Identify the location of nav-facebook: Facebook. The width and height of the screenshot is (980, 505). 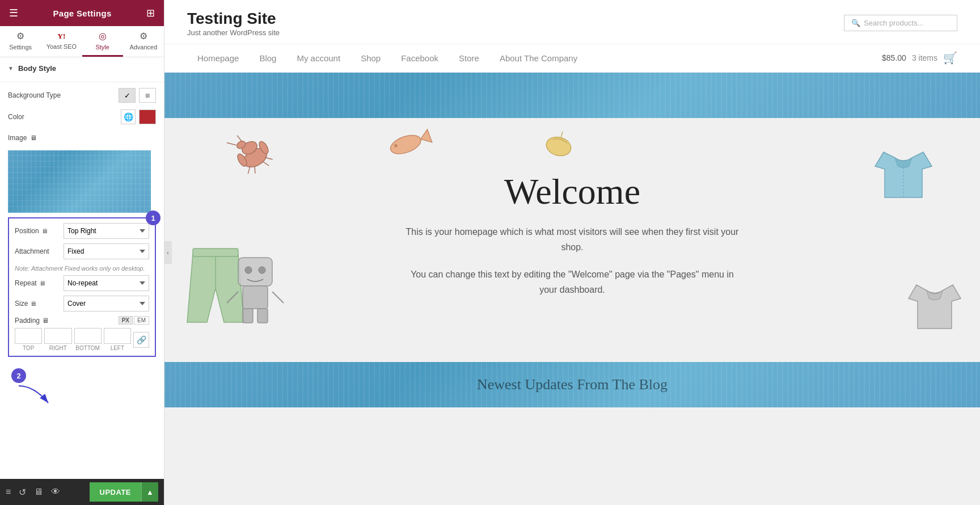
(420, 58).